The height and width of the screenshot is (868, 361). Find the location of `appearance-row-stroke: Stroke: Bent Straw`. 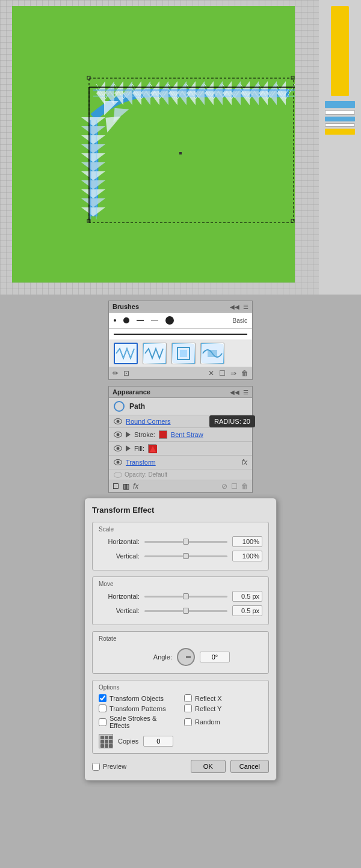

appearance-row-stroke: Stroke: Bent Straw is located at coordinates (180, 435).